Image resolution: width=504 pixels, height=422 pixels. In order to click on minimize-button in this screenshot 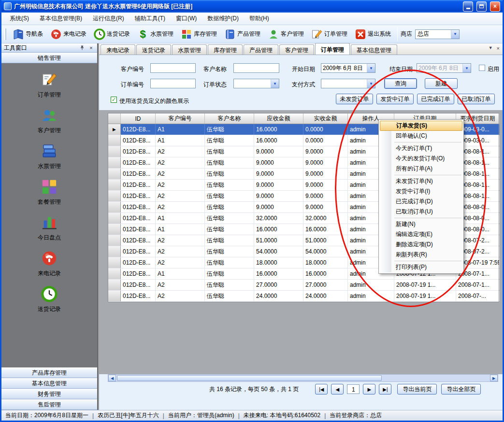, I will do `click(468, 7)`.